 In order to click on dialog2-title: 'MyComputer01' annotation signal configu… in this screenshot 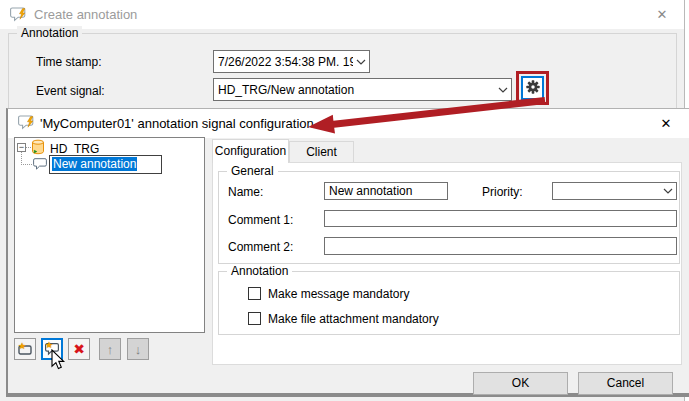, I will do `click(177, 124)`.